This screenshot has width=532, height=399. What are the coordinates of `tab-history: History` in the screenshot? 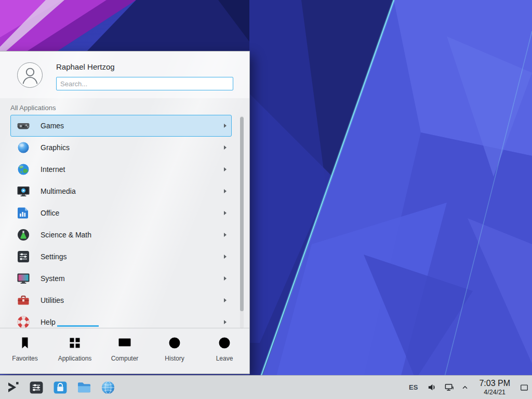 It's located at (175, 351).